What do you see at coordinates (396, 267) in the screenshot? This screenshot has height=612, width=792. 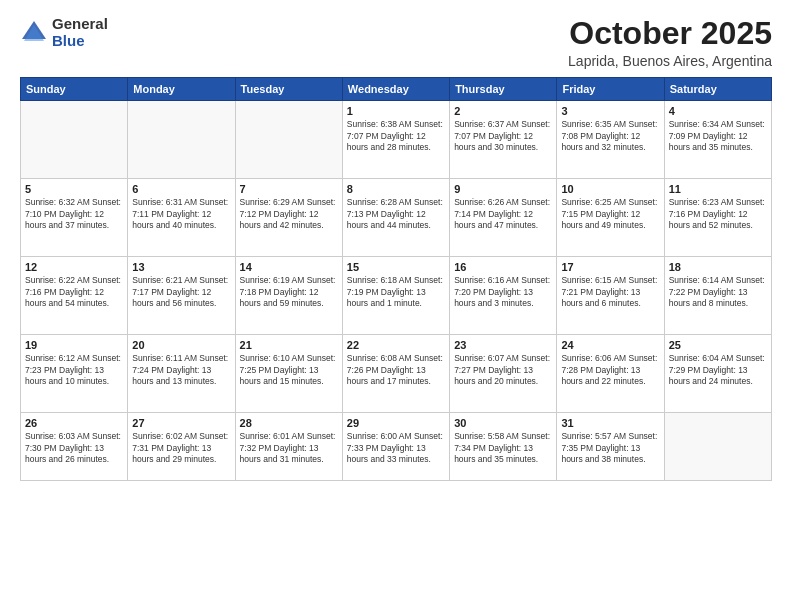 I see `day-number: 15` at bounding box center [396, 267].